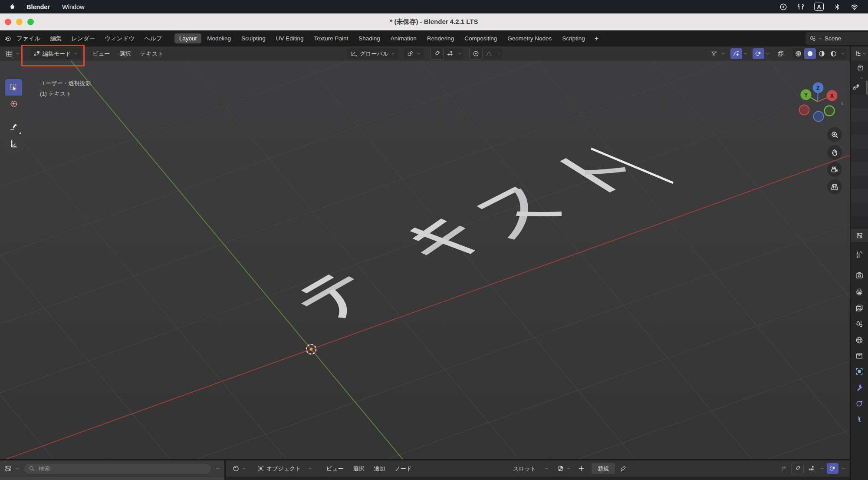  I want to click on pin-icon, so click(623, 468).